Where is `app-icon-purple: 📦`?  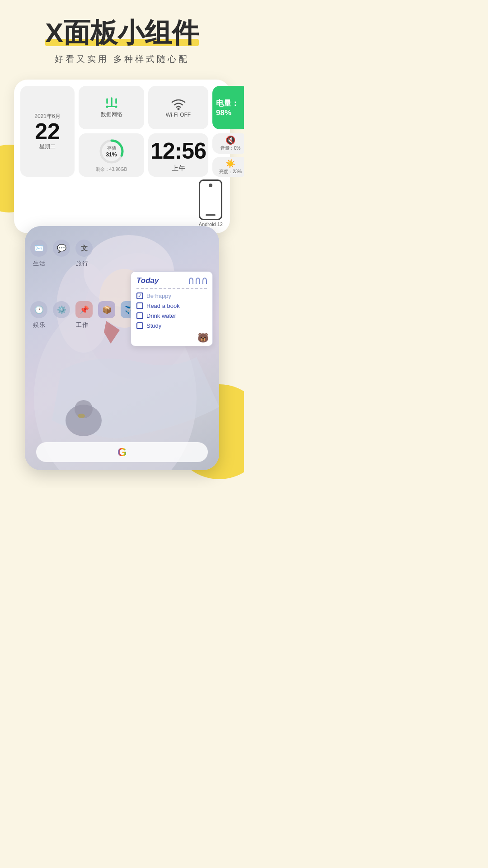
app-icon-purple: 📦 is located at coordinates (107, 310).